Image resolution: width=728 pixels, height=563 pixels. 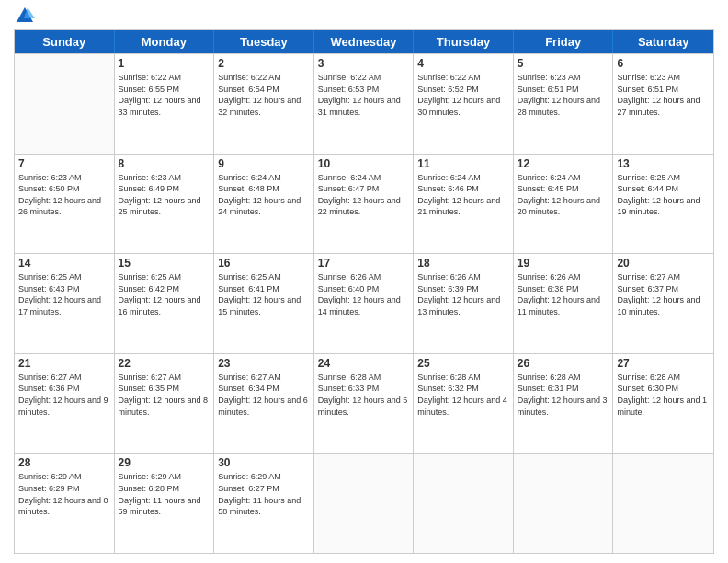 I want to click on header, so click(x=364, y=16).